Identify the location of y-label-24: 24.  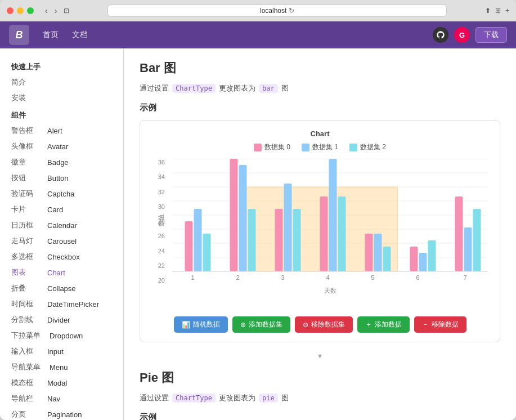
(161, 251).